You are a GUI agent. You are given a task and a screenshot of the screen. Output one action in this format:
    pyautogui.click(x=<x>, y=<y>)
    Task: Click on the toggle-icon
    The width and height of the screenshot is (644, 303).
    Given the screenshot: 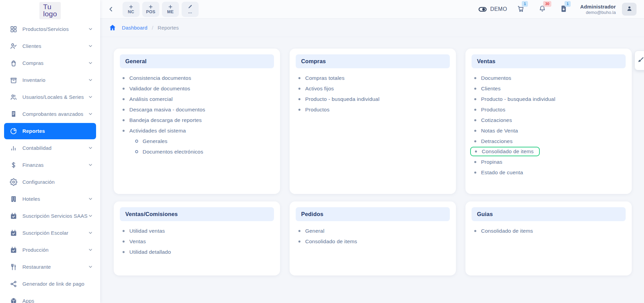 What is the action you would take?
    pyautogui.click(x=483, y=10)
    